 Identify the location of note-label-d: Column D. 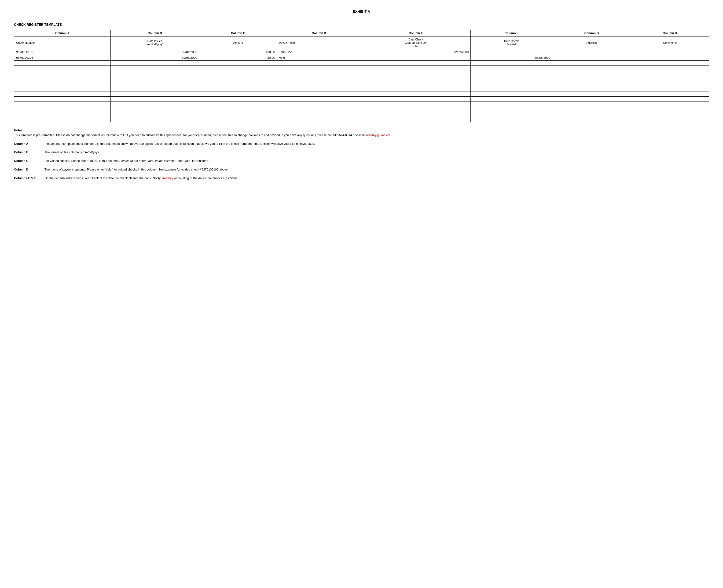
(29, 170).